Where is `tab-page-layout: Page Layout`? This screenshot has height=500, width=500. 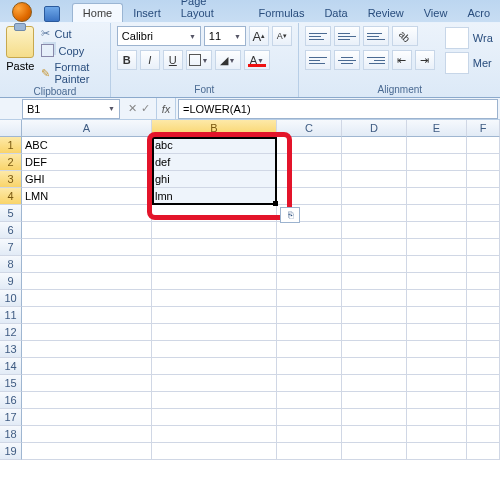
tab-page-layout: Page Layout is located at coordinates (210, 11).